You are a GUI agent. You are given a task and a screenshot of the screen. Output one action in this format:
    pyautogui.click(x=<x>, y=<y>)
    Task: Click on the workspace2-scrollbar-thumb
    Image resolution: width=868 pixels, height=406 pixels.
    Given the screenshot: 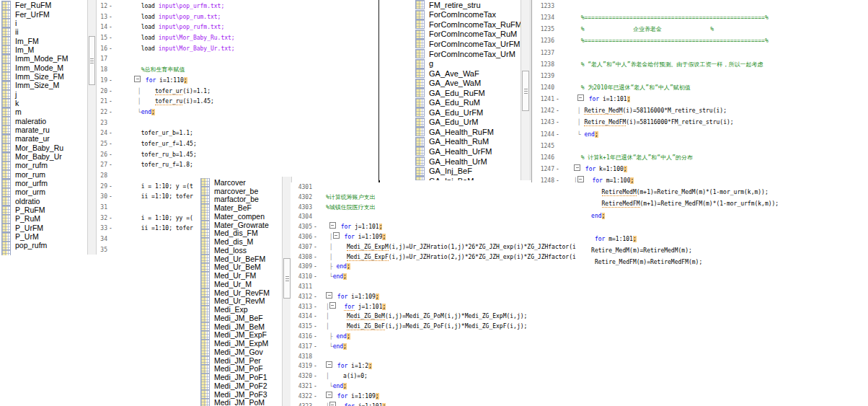 What is the action you would take?
    pyautogui.click(x=526, y=91)
    